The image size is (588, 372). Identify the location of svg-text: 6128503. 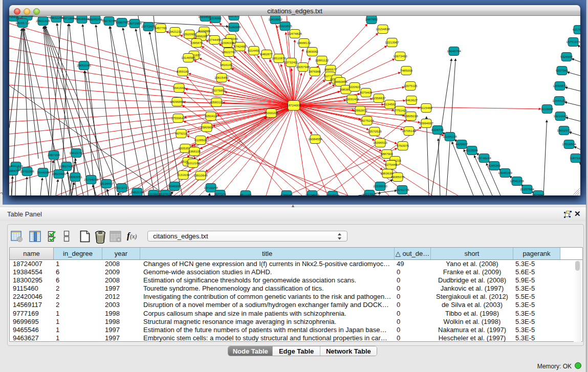
(201, 140).